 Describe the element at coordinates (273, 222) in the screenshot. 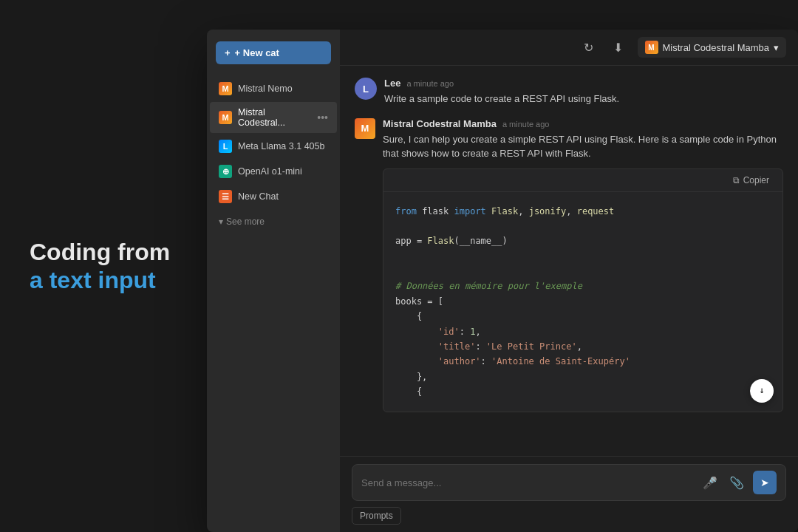

I see `see-more-button: ▾ See more` at that location.